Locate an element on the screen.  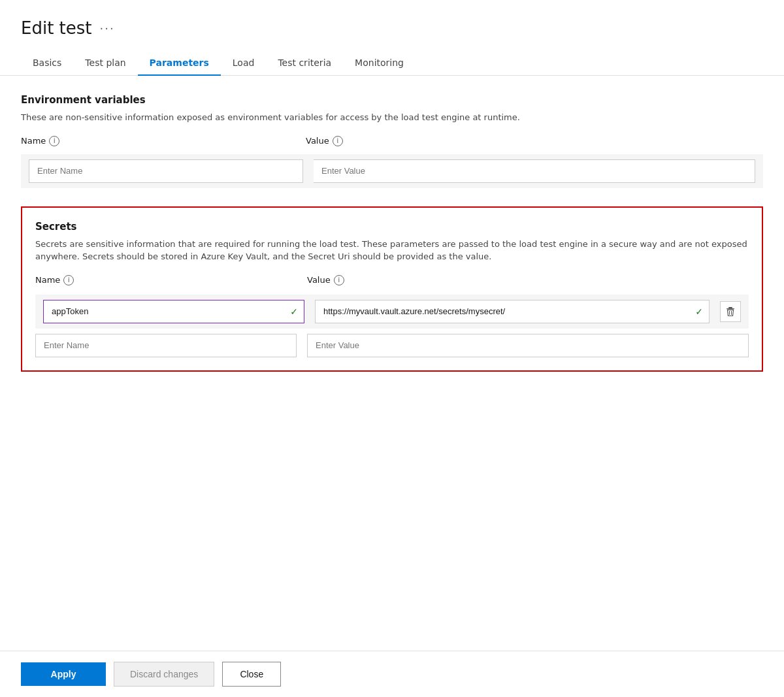
delete-secret-button is located at coordinates (730, 312).